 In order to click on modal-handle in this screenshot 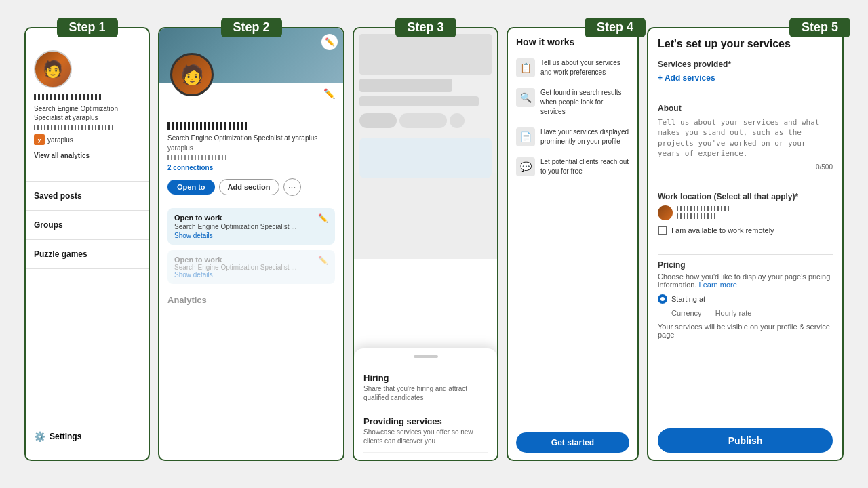, I will do `click(426, 357)`.